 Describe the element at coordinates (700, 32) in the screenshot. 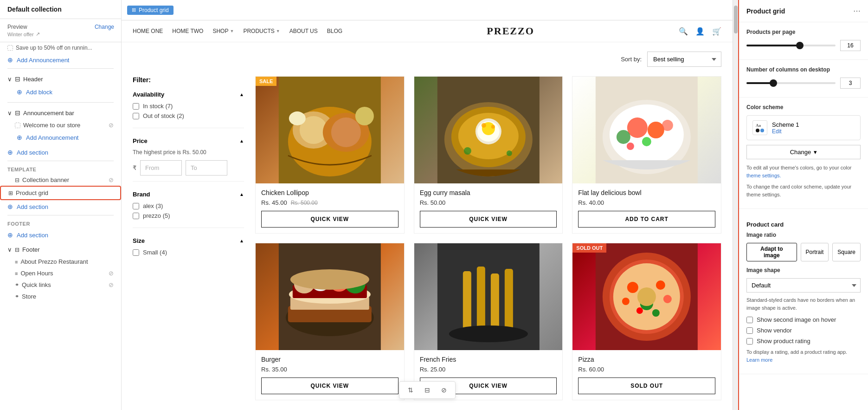

I see `account-icon: 👤` at that location.